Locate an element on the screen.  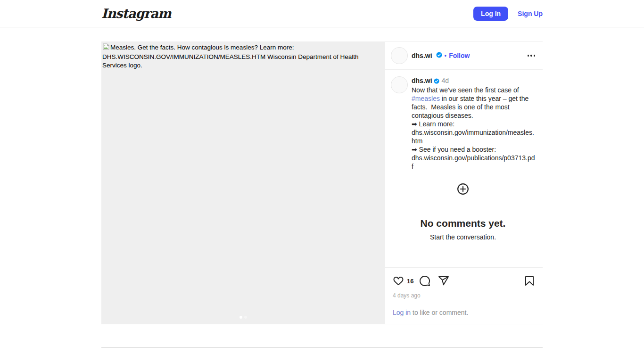
hashtag-link: #measles is located at coordinates (426, 99).